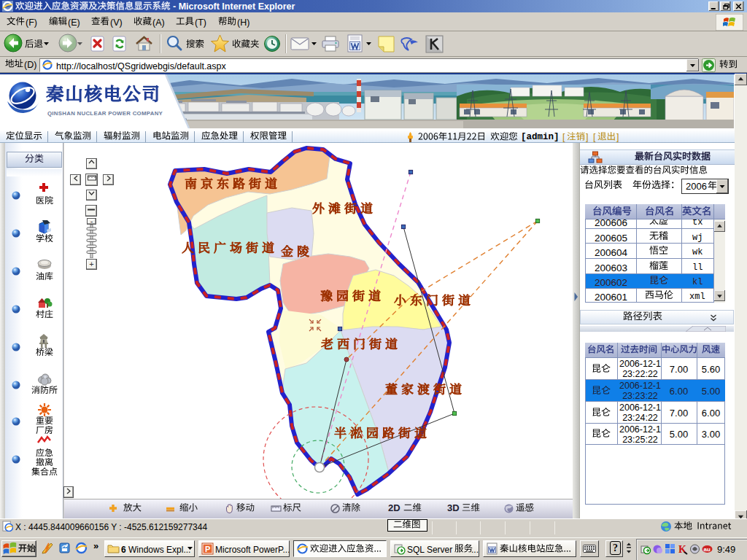 Image resolution: width=747 pixels, height=560 pixels. I want to click on svg-text: P, so click(207, 549).